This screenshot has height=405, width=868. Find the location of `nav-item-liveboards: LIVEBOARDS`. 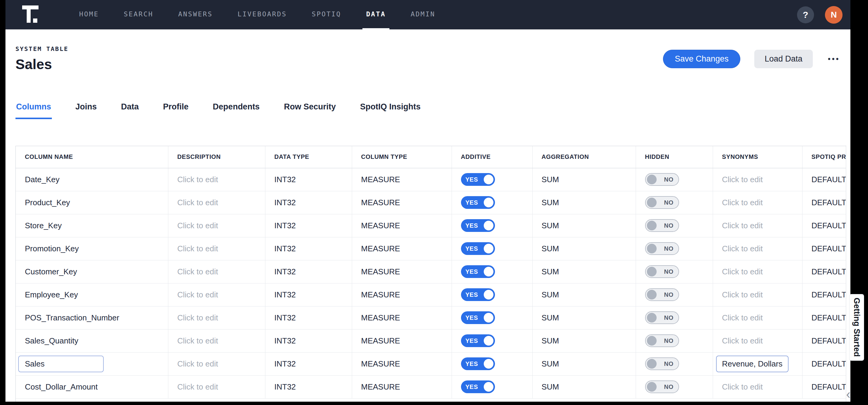

nav-item-liveboards: LIVEBOARDS is located at coordinates (262, 15).